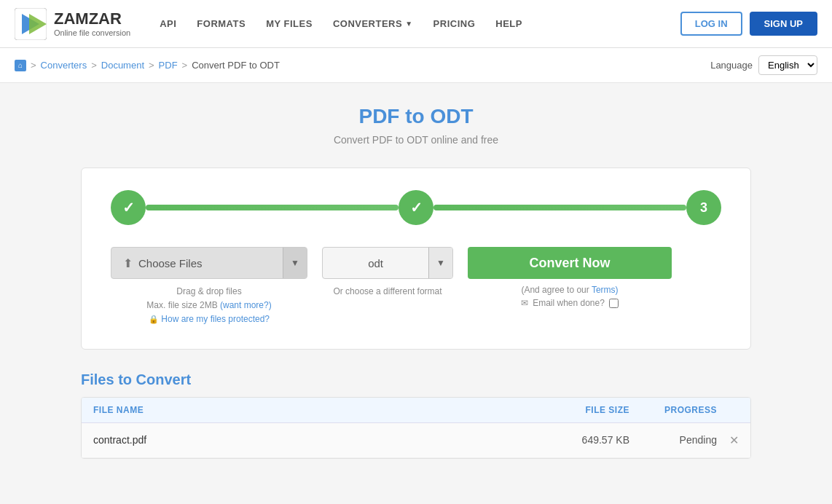  I want to click on language-area: Language English, so click(764, 66).